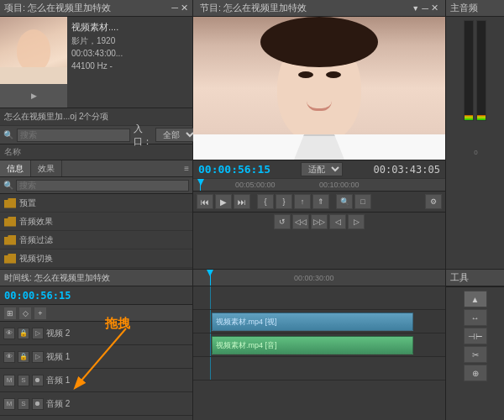 This screenshot has height=420, width=504. I want to click on filter-label: 入口：, so click(143, 135).